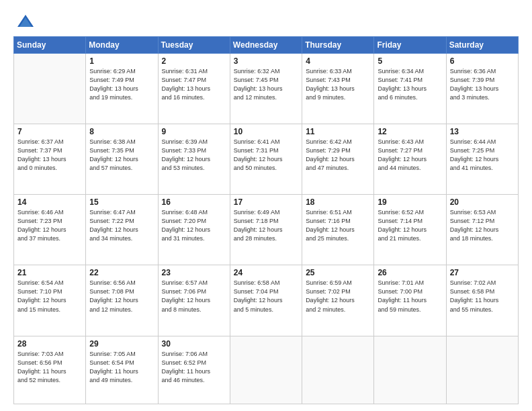 This screenshot has height=411, width=532. What do you see at coordinates (266, 202) in the screenshot?
I see `day-number: 17` at bounding box center [266, 202].